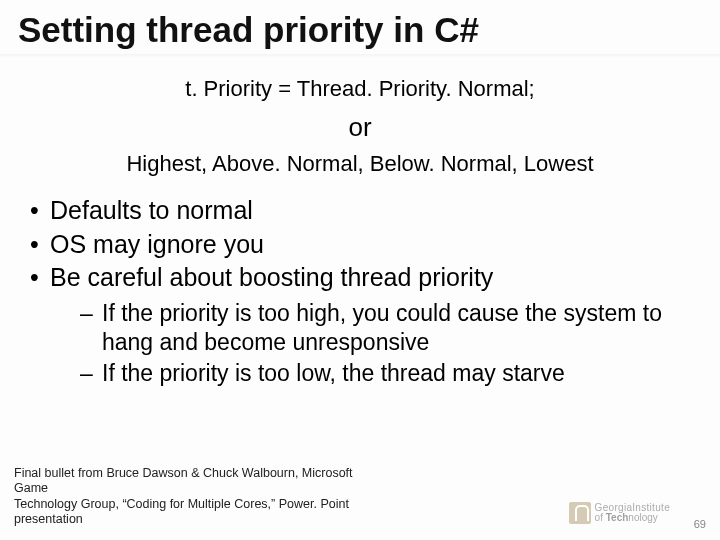  I want to click on sub-bullet-item: If the priority is too high, you could c…, so click(391, 328).